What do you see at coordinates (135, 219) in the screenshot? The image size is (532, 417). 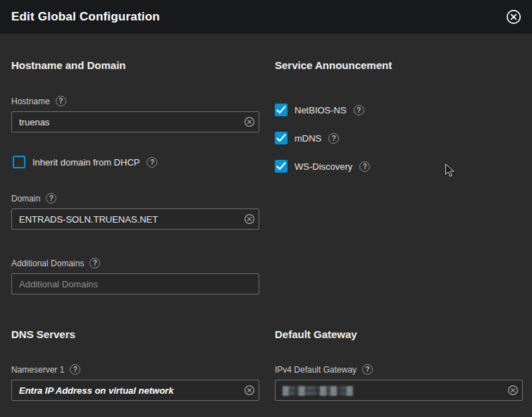 I see `domain-field` at bounding box center [135, 219].